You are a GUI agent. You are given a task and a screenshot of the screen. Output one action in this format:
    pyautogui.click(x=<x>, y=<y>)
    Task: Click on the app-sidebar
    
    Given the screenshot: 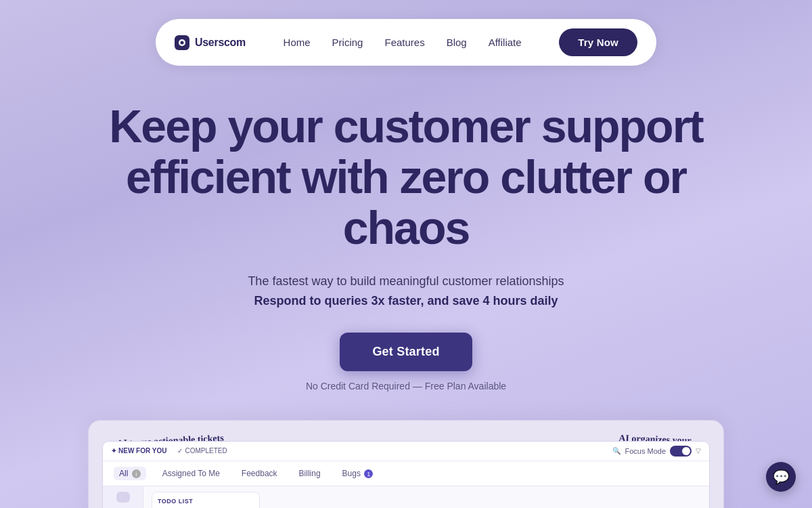 What is the action you would take?
    pyautogui.click(x=123, y=497)
    